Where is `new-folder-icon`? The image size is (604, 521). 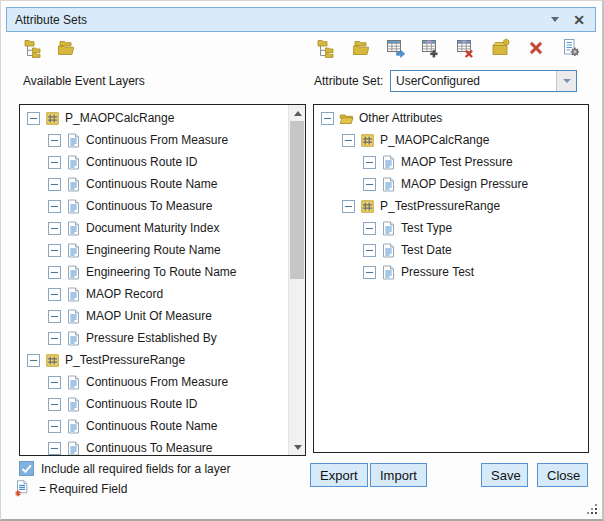 new-folder-icon is located at coordinates (501, 48).